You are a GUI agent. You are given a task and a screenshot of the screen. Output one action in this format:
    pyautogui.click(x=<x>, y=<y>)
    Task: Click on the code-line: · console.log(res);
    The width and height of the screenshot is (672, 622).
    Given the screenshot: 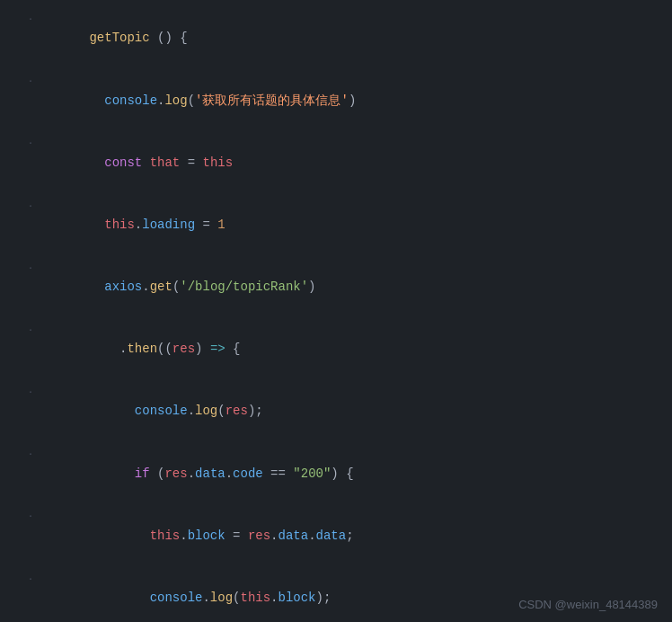 What is the action you would take?
    pyautogui.click(x=336, y=412)
    